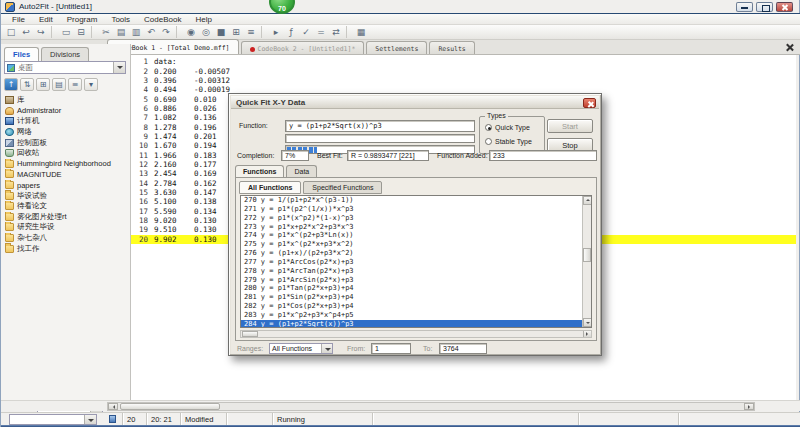  Describe the element at coordinates (66, 228) in the screenshot. I see `tree-item: 研究生毕设` at that location.